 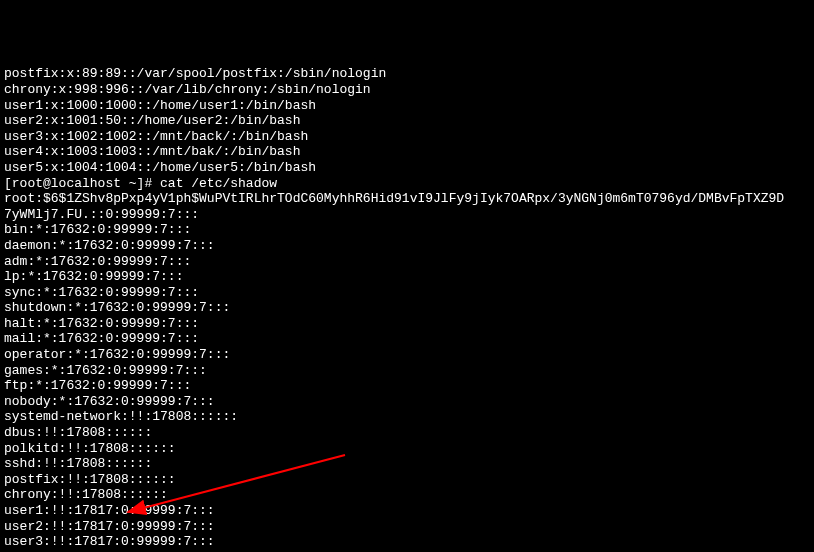 I want to click on shadow-line: mail:*:17632:0:99999:7:::, so click(x=407, y=339).